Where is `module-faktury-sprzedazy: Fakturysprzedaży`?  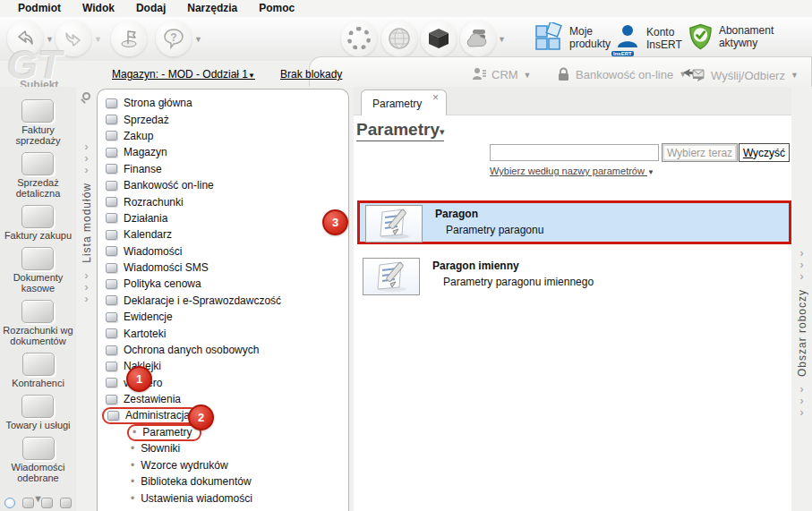
module-faktury-sprzedazy: Fakturysprzedaży is located at coordinates (38, 123).